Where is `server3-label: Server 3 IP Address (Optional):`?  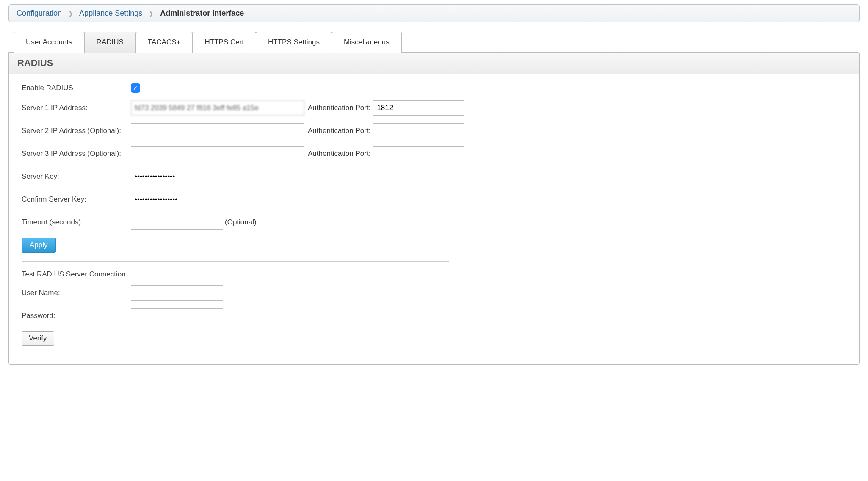
server3-label: Server 3 IP Address (Optional): is located at coordinates (76, 154).